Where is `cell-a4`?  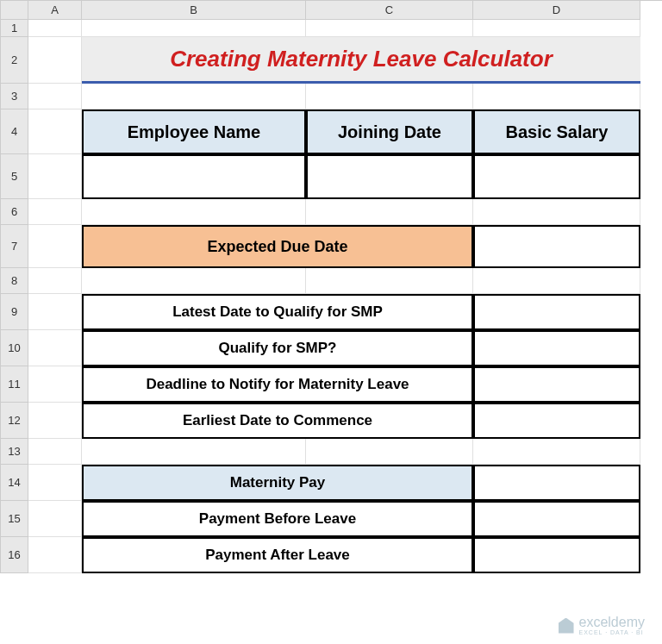 cell-a4 is located at coordinates (55, 132).